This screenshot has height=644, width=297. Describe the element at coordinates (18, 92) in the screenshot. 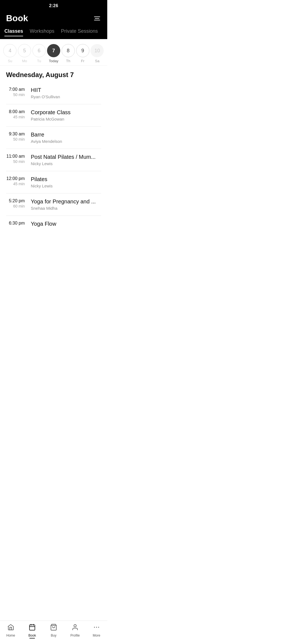

I see `class-time-hiit: 7:00 am 50 min` at that location.